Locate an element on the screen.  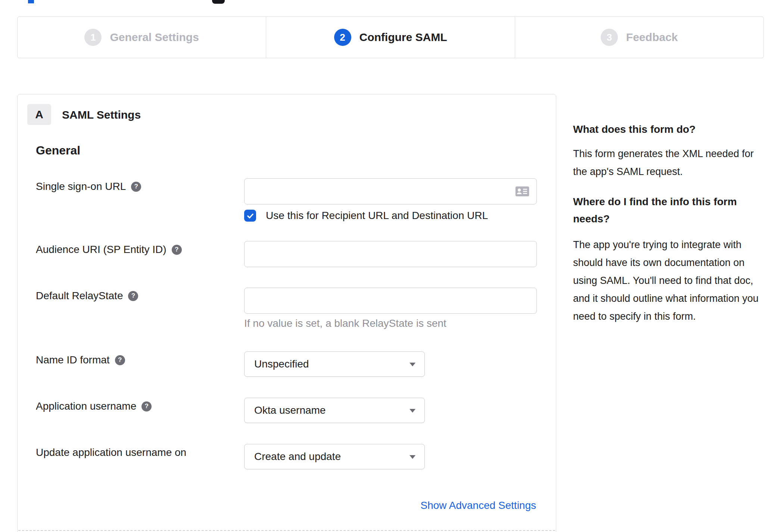
step-label: Configure SAML is located at coordinates (403, 37).